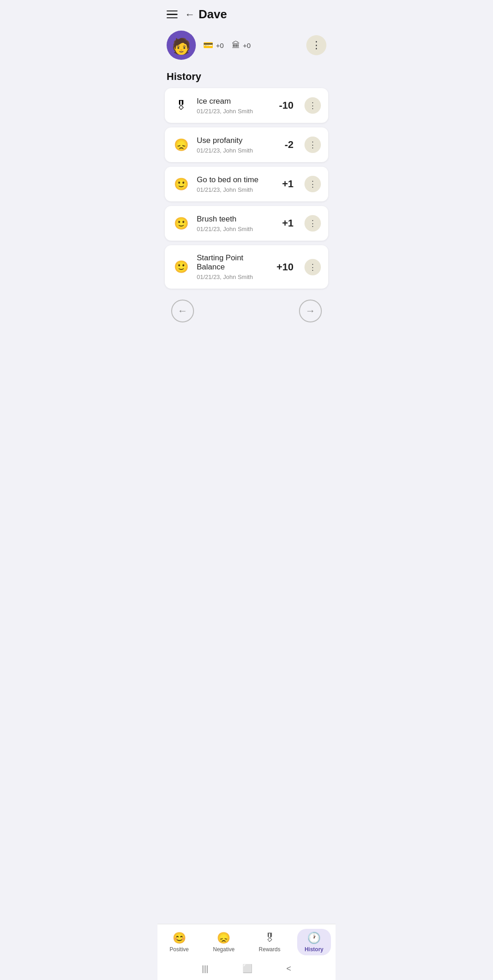  What do you see at coordinates (179, 949) in the screenshot?
I see `positive-nav-label: Positive` at bounding box center [179, 949].